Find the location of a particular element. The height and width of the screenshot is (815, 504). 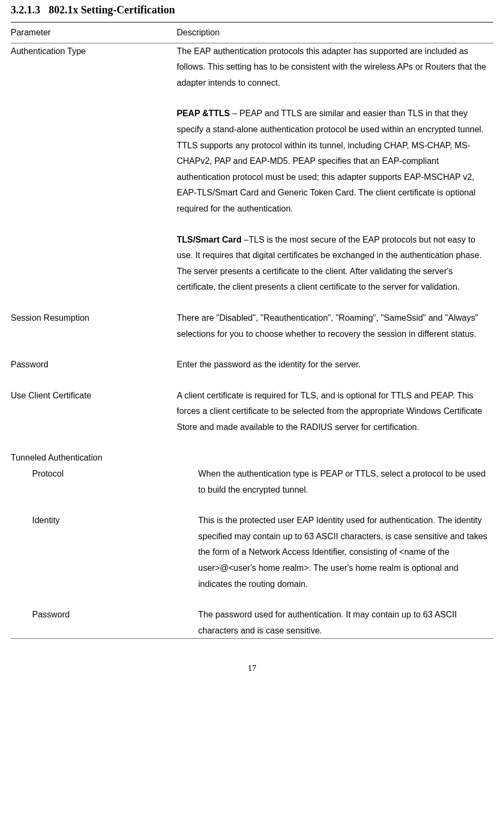

param-tunneled-auth: Tunneled Authentication is located at coordinates (94, 458).